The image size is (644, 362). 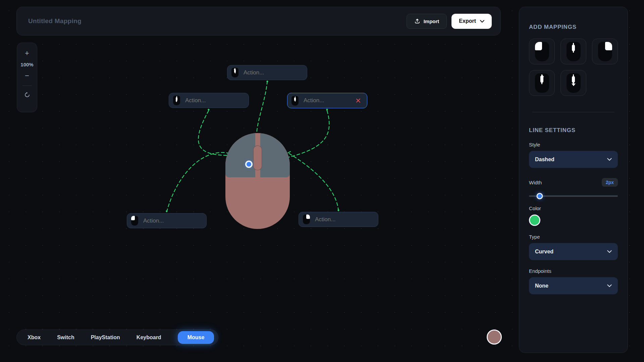 I want to click on mouse-wheel, so click(x=258, y=158).